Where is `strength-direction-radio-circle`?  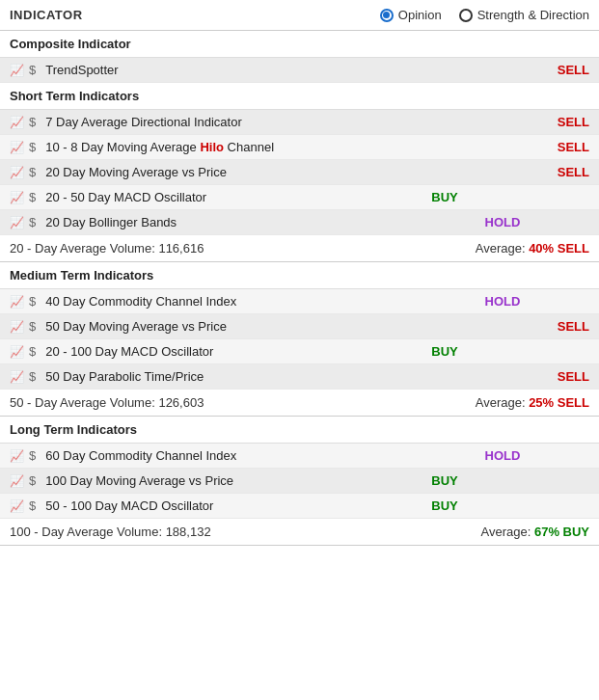
strength-direction-radio-circle is located at coordinates (466, 15).